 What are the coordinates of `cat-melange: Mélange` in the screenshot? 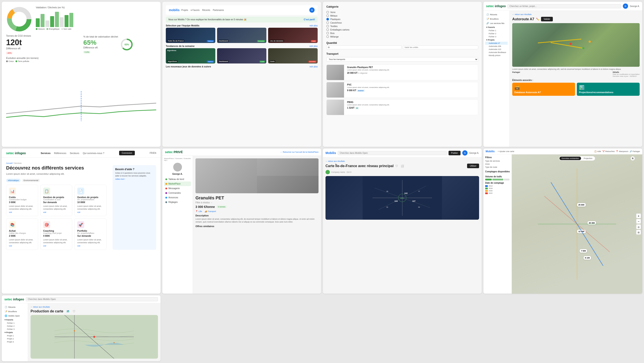 It's located at (402, 37).